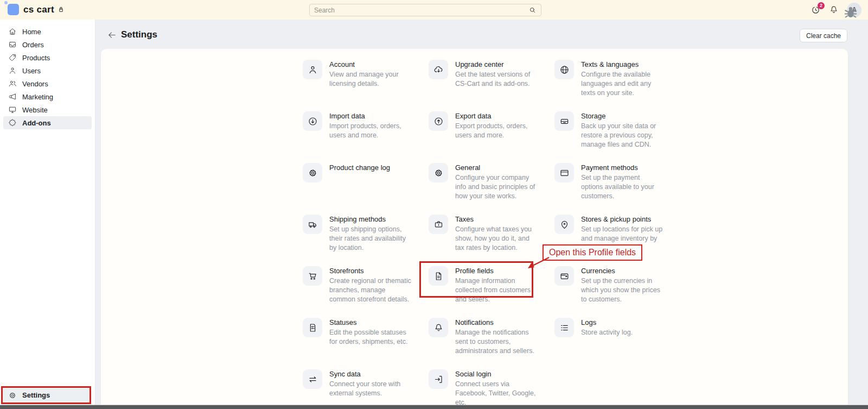 Image resolution: width=868 pixels, height=409 pixels. I want to click on sidebar-item-marketing: Marketing, so click(48, 97).